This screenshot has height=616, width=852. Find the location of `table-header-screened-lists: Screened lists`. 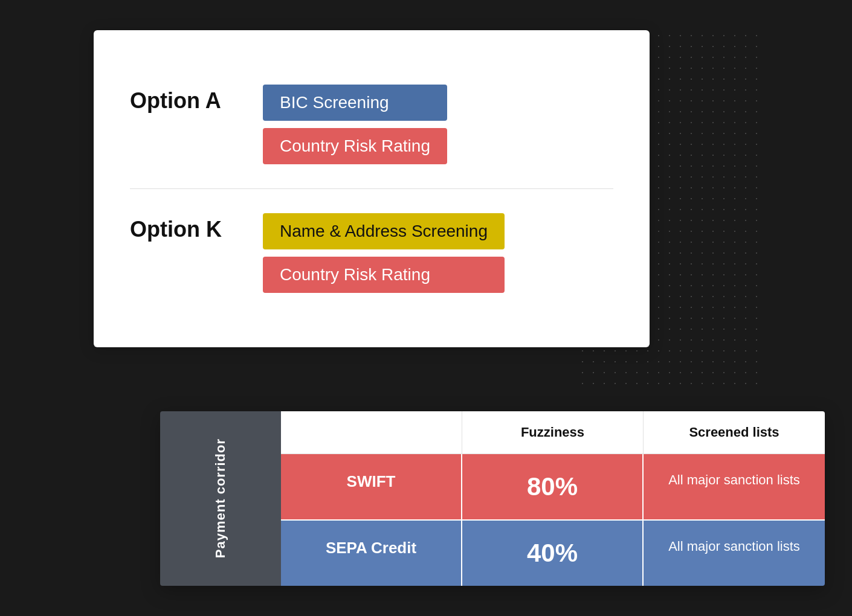

table-header-screened-lists: Screened lists is located at coordinates (734, 432).